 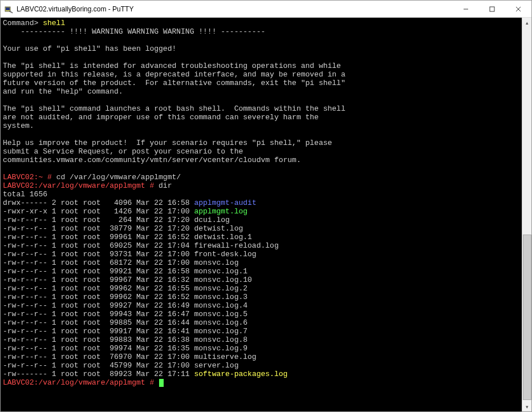 What do you see at coordinates (262, 262) in the screenshot?
I see `terminal-line: -rw-r--r-- 1 root root 68172 Mar 22 17:0…` at bounding box center [262, 262].